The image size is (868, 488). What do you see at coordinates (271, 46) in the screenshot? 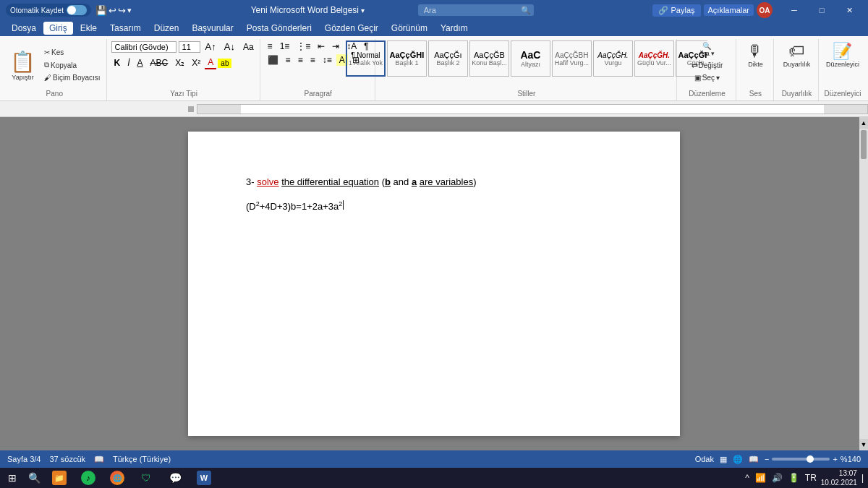
I see `bullets-button: ≡` at bounding box center [271, 46].